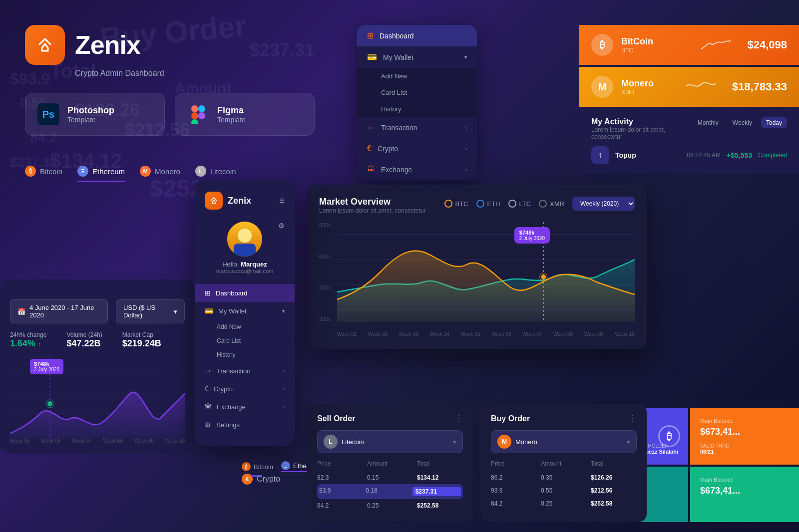 The image size is (799, 532). Describe the element at coordinates (603, 204) in the screenshot. I see `period-select: Weekly (2020) Monthly (2020)` at that location.